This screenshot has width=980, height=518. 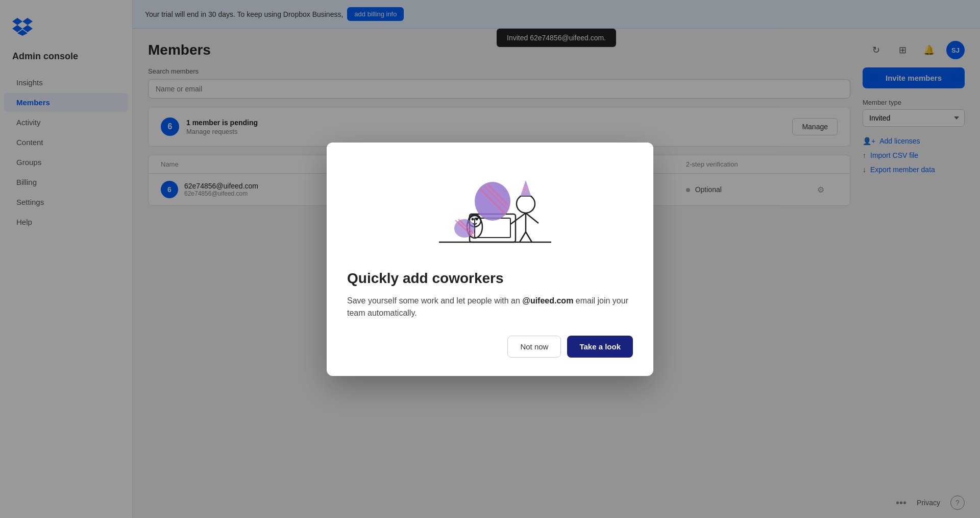 I want to click on modal-title: Quickly add coworkers, so click(x=490, y=278).